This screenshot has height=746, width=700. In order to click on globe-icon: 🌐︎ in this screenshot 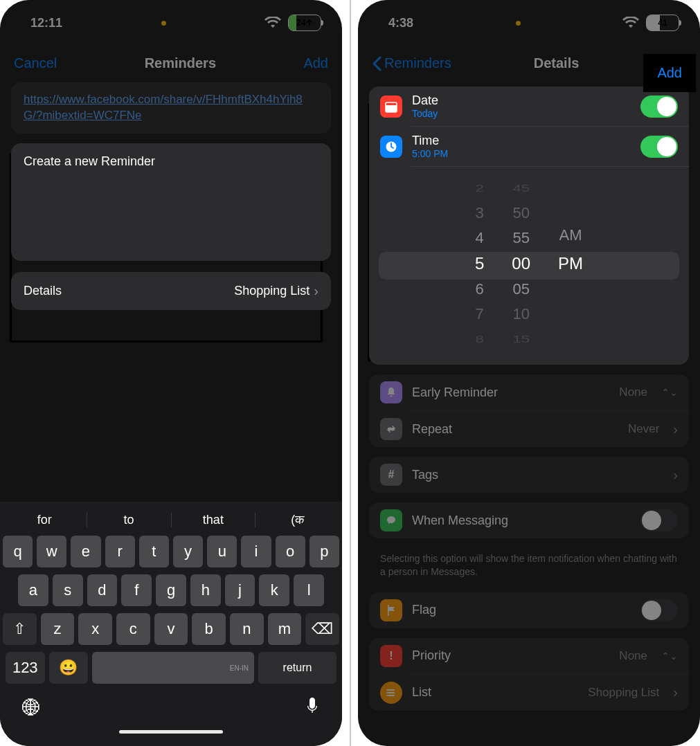, I will do `click(31, 709)`.